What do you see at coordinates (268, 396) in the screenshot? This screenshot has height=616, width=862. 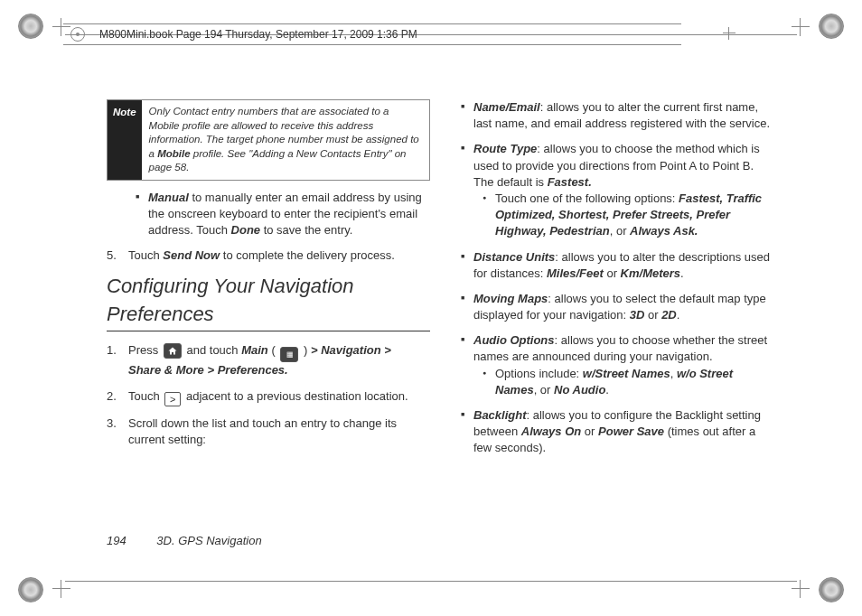 I see `steps-lower: 1. Press and touch Main ( ▦ ) > Navigati…` at bounding box center [268, 396].